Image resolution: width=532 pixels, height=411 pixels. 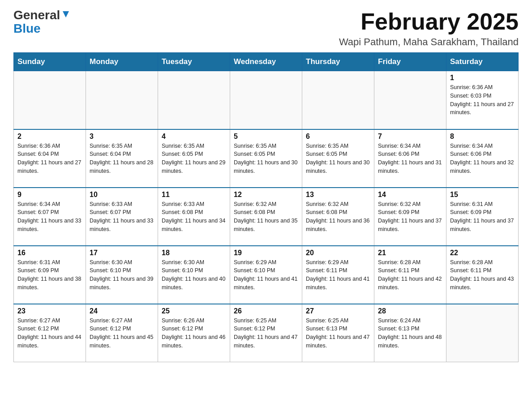 I want to click on day-info: Sunrise: 6:29 AMSunset: 6:10 PMDaylight:…, so click(x=266, y=275).